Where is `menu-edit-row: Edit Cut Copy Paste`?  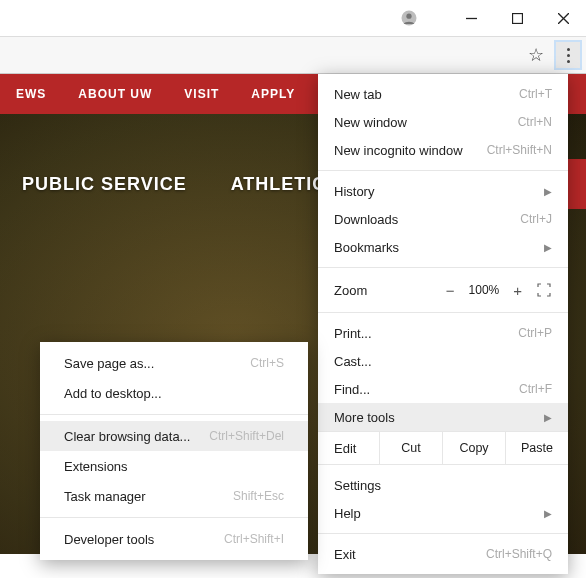
menu-edit-row: Edit Cut Copy Paste is located at coordinates (443, 448).